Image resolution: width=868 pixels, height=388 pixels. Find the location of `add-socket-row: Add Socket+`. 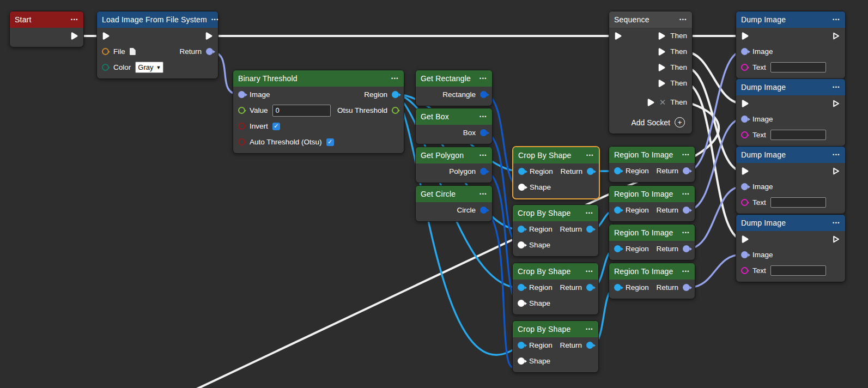

add-socket-row: Add Socket+ is located at coordinates (651, 122).